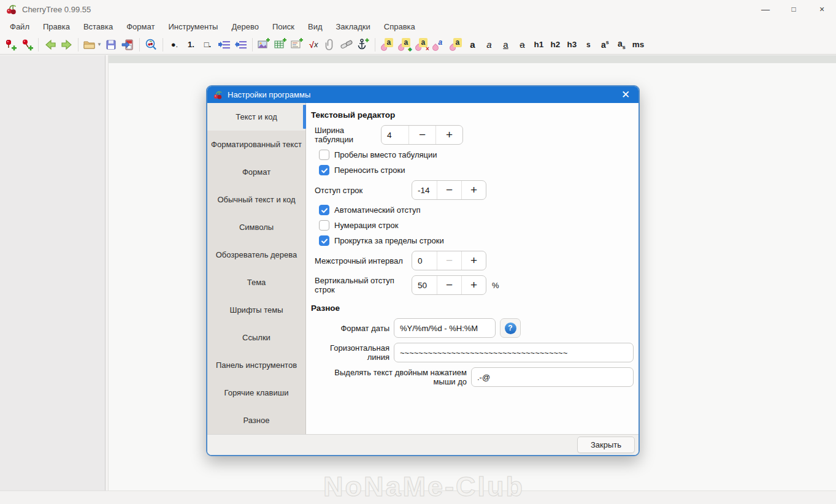 The image size is (836, 504). Describe the element at coordinates (539, 44) in the screenshot. I see `h1-button: h1` at that location.